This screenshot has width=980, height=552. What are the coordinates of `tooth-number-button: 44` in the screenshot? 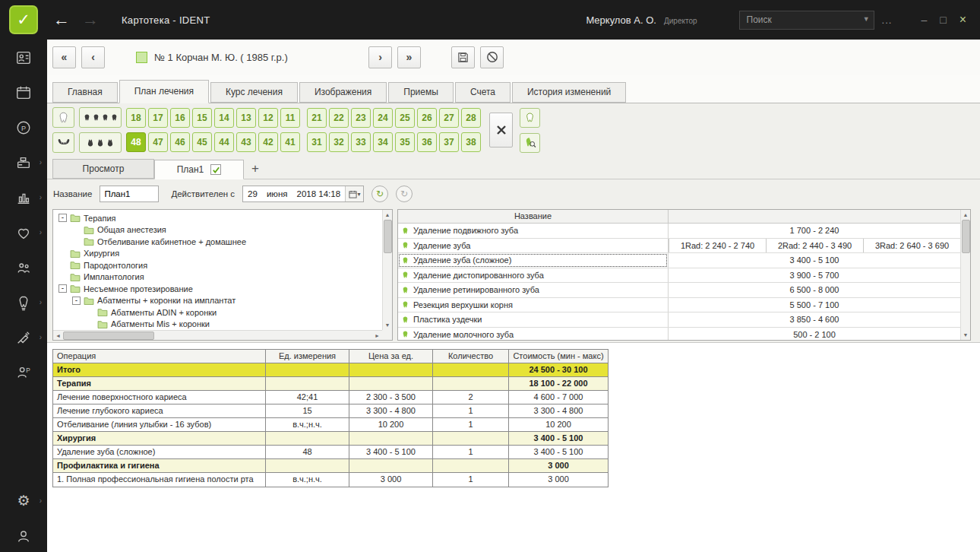 It's located at (224, 142).